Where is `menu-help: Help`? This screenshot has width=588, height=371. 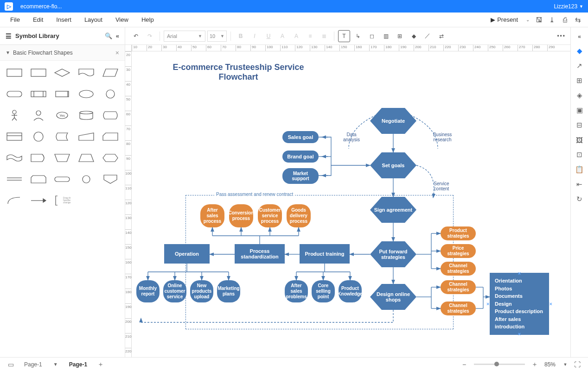 menu-help: Help is located at coordinates (147, 19).